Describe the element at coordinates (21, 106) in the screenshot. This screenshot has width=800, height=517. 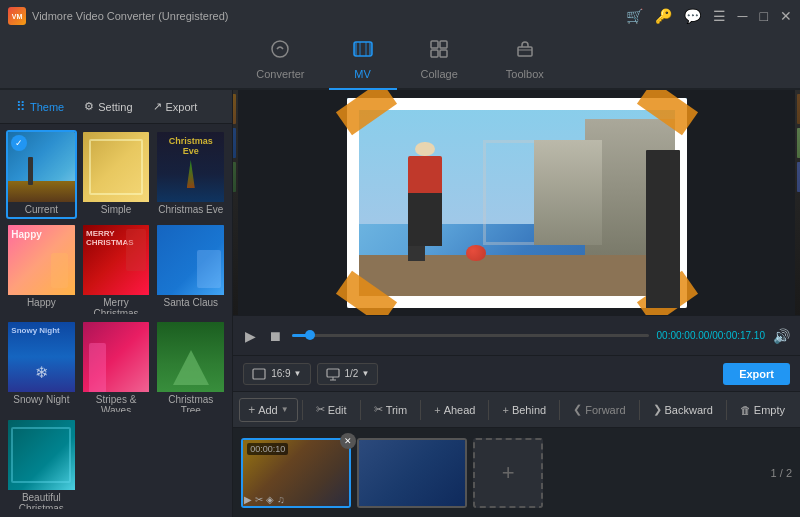
I see `theme-dots-icon: ⠿` at that location.